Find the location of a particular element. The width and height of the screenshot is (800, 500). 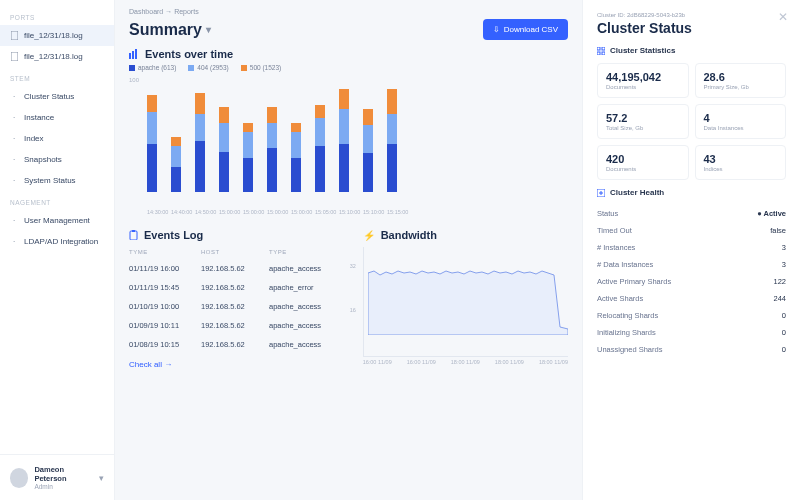

sidebar-item: ·System Status is located at coordinates (57, 180).